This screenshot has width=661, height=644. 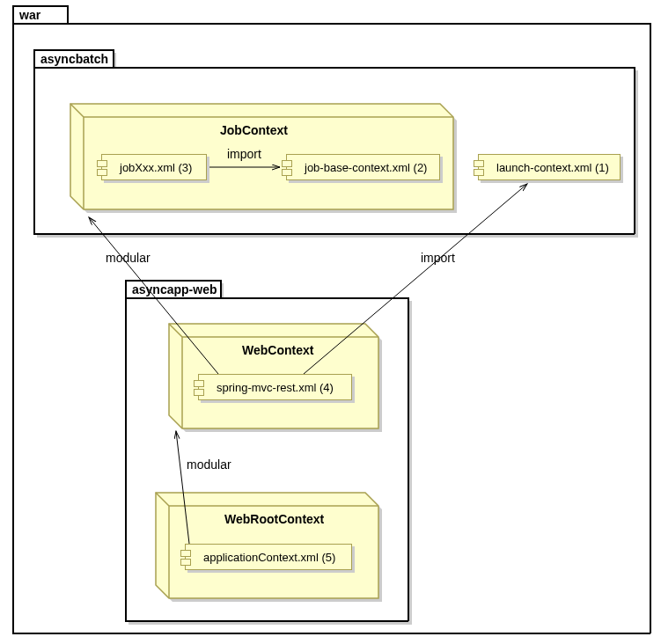 I want to click on component-app-ctx-label: applicationContext.xml (5), so click(x=269, y=558).